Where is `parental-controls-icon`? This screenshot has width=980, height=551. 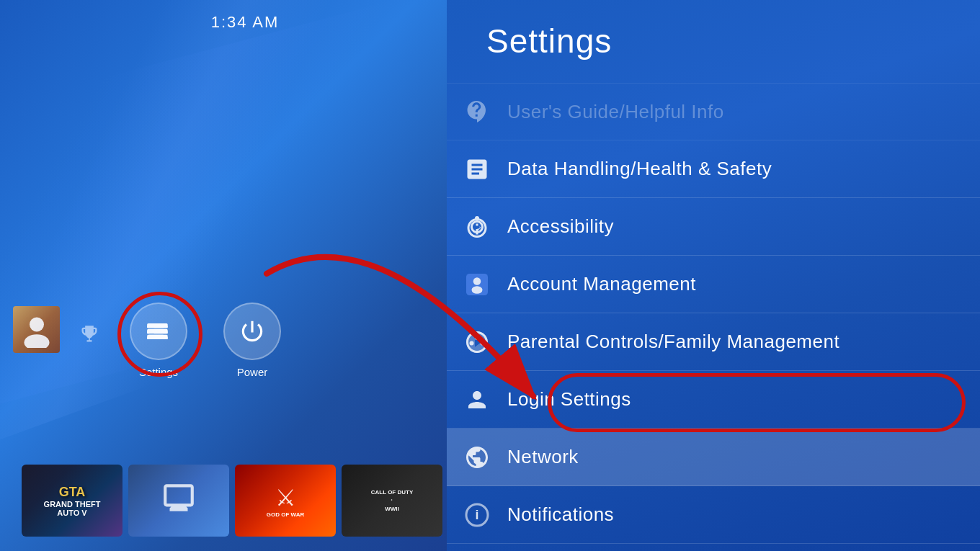 parental-controls-icon is located at coordinates (477, 342).